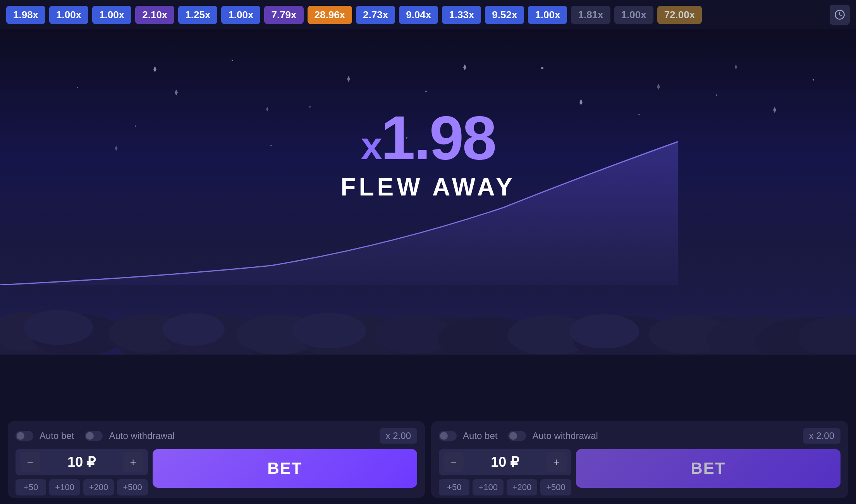  I want to click on auto-bet-label-right: Auto bet, so click(480, 436).